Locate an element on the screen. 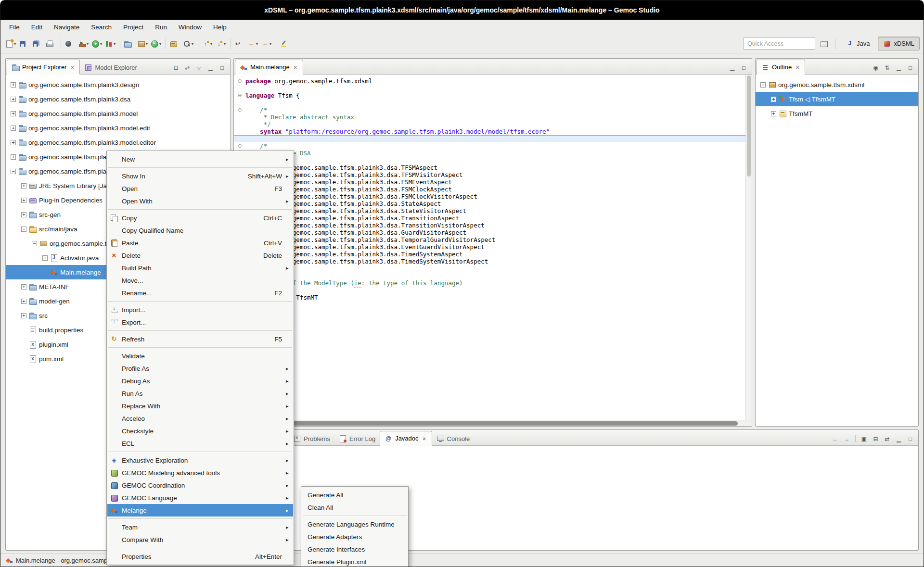 The height and width of the screenshot is (567, 924). view-tab: Error Log is located at coordinates (357, 439).